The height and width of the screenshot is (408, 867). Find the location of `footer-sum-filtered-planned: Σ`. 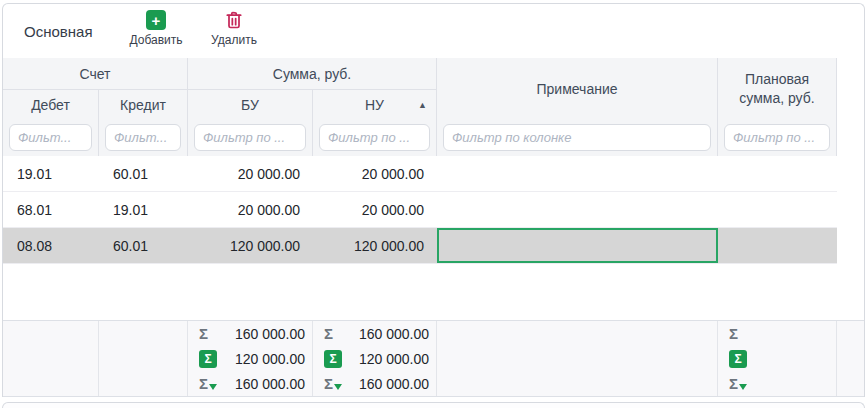

footer-sum-filtered-planned: Σ is located at coordinates (777, 384).